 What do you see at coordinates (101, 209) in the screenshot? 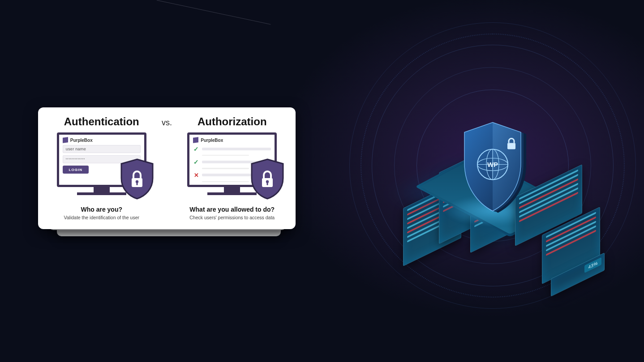
I see `authentication-question: Who are you?` at bounding box center [101, 209].